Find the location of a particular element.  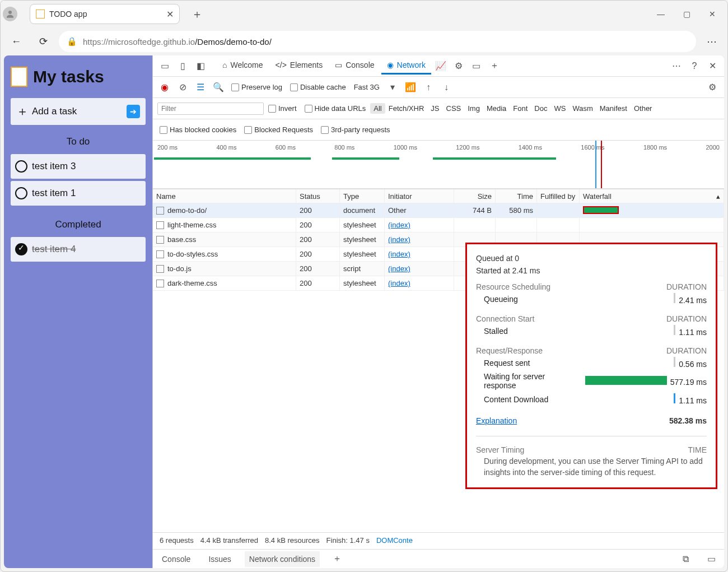

preserve-log-checkbox: Preserve log is located at coordinates (256, 87).